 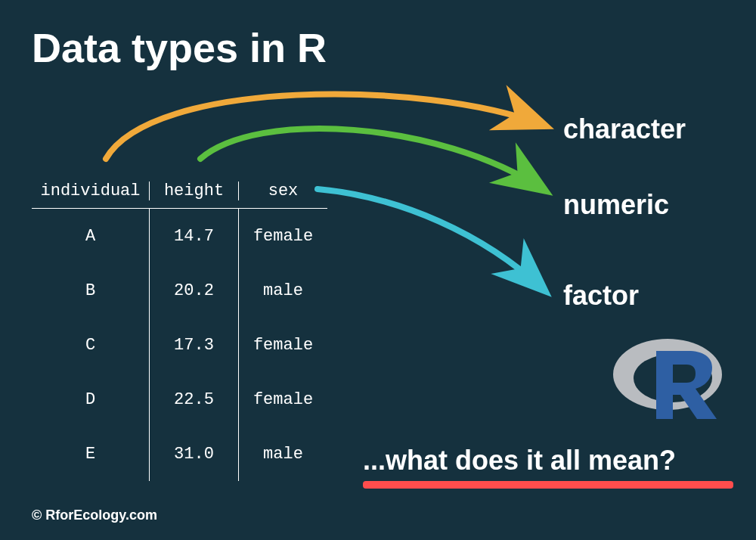 What do you see at coordinates (194, 345) in the screenshot?
I see `cell-height: 17.3` at bounding box center [194, 345].